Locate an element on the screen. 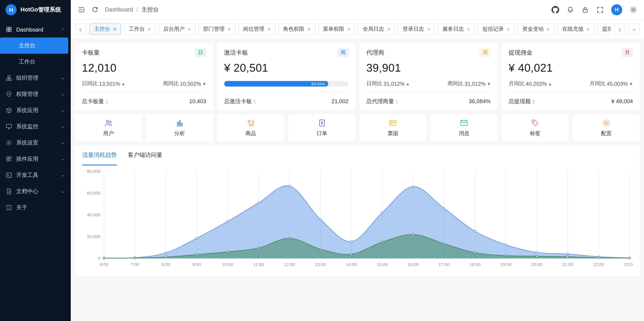 The height and width of the screenshot is (321, 644). sidebar-item-plugins: 插件应用 is located at coordinates (36, 159).